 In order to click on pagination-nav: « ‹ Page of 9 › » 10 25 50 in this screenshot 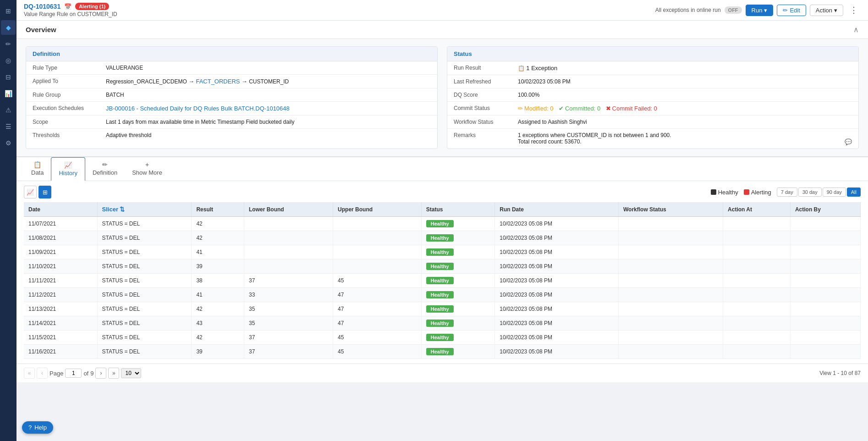, I will do `click(82, 373)`.